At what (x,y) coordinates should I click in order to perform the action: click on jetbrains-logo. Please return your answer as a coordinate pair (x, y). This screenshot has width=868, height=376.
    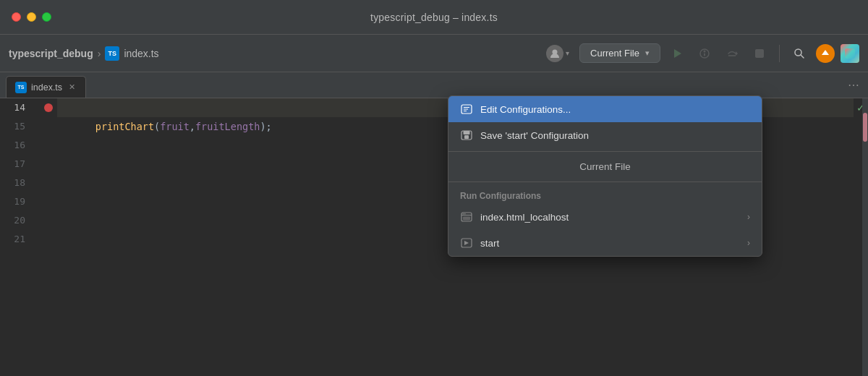
    Looking at the image, I should click on (850, 54).